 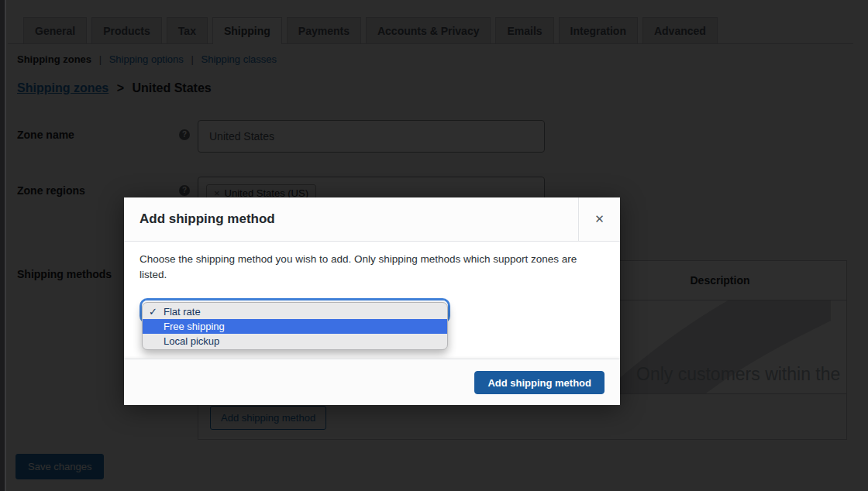 What do you see at coordinates (539, 383) in the screenshot?
I see `modal-add-shipping-method-button: Add shipping method` at bounding box center [539, 383].